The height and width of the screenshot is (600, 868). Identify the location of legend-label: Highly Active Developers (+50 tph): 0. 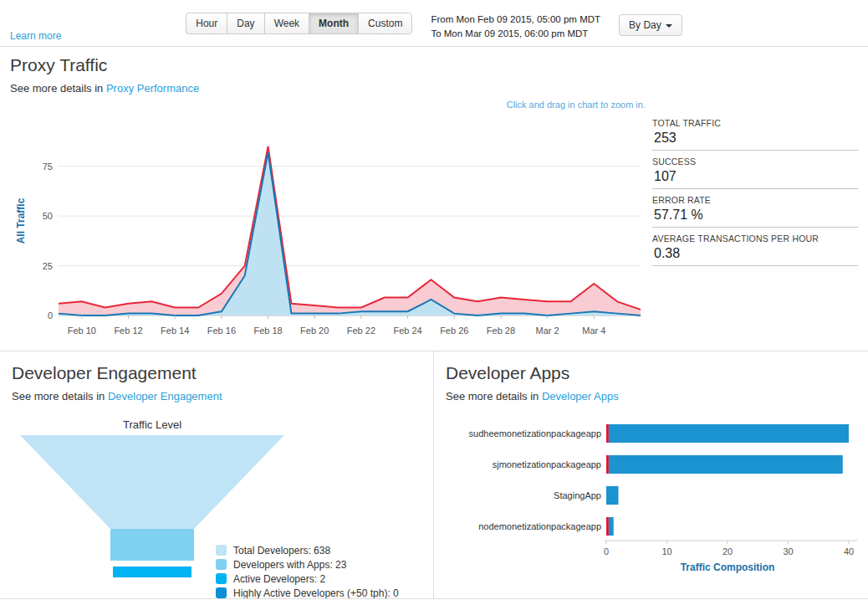
(316, 592).